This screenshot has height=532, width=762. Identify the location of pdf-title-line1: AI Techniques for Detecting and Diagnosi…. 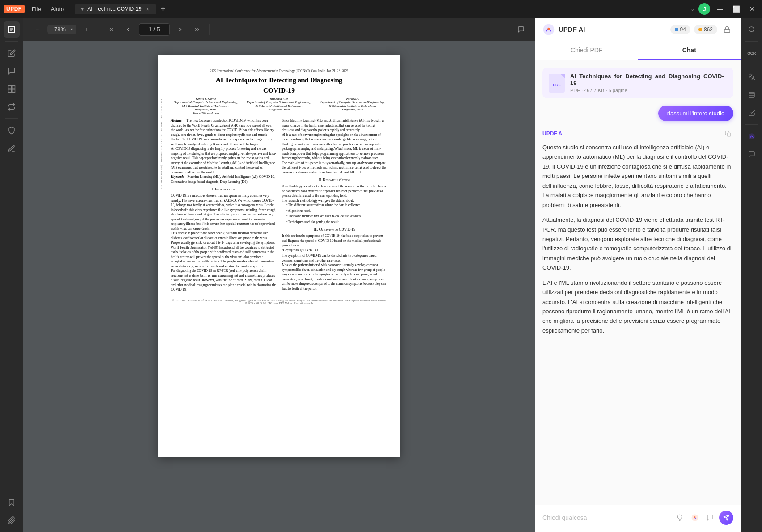
(279, 80).